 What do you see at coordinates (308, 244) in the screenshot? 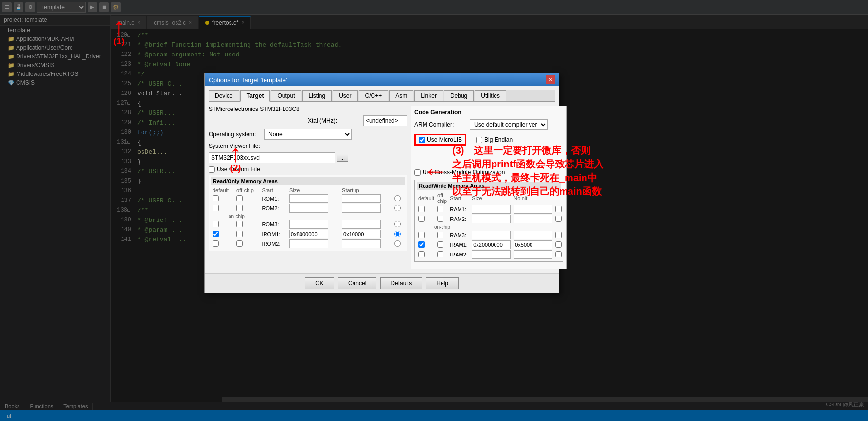
I see `rom-row-4: IROM2:` at bounding box center [308, 244].